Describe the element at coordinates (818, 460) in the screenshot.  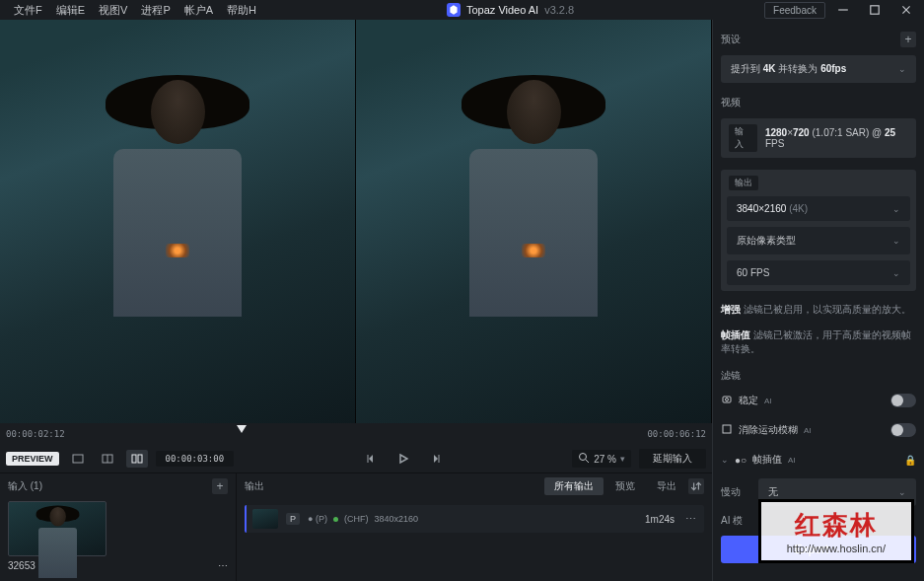
I see `interp-row: ⌄ ●○ 帧插值AI 🔒` at that location.